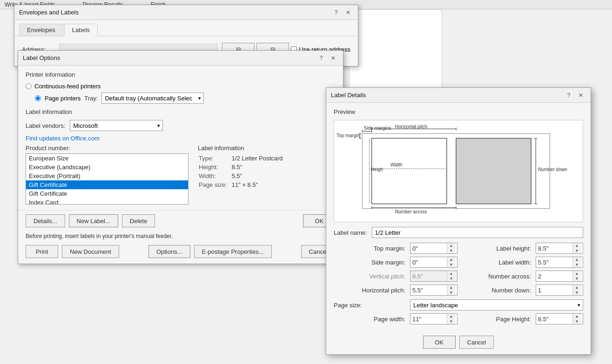 The image size is (612, 364). Describe the element at coordinates (458, 342) in the screenshot. I see `label-details-footer: OK Cancel` at that location.